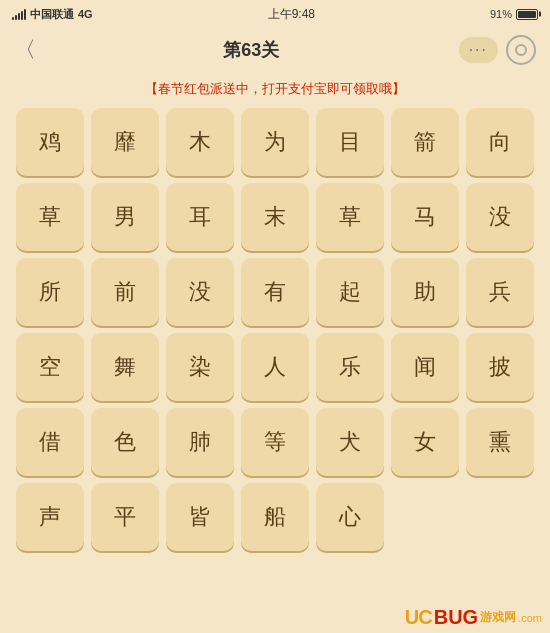  Describe the element at coordinates (275, 517) in the screenshot. I see `char-tile-38: 船` at that location.